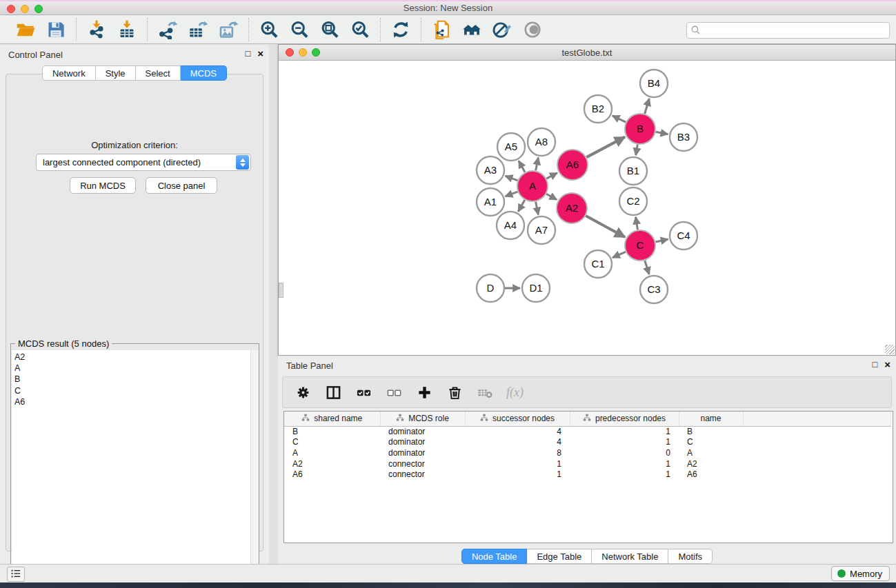  What do you see at coordinates (131, 379) in the screenshot?
I see `mcds-result-item: B` at bounding box center [131, 379].